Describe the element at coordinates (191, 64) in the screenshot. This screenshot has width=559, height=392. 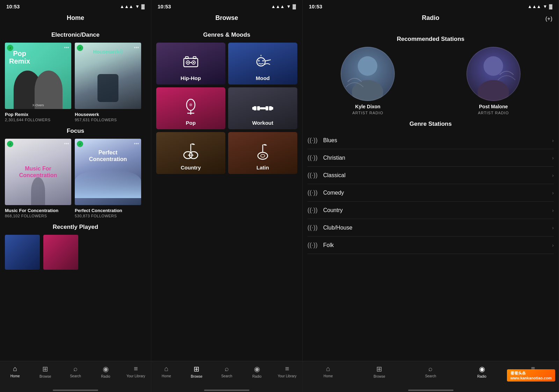
I see `genre-hiphop: Hip-Hop` at that location.